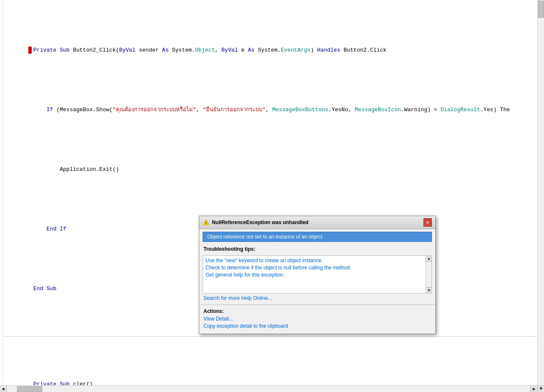 The image size is (544, 392). I want to click on tips-box: Use the "new" keyword to create an objec…, so click(317, 274).